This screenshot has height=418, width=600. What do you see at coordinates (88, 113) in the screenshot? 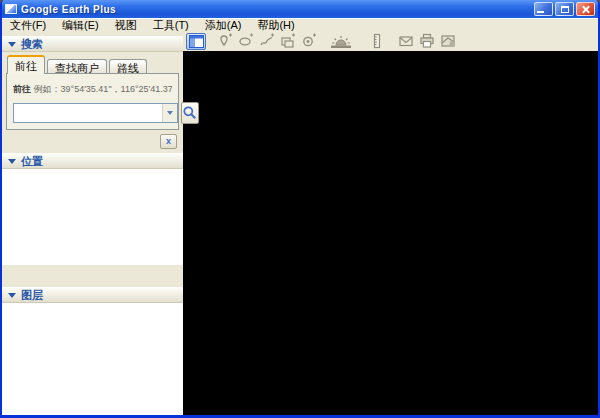
I see `search-input` at bounding box center [88, 113].